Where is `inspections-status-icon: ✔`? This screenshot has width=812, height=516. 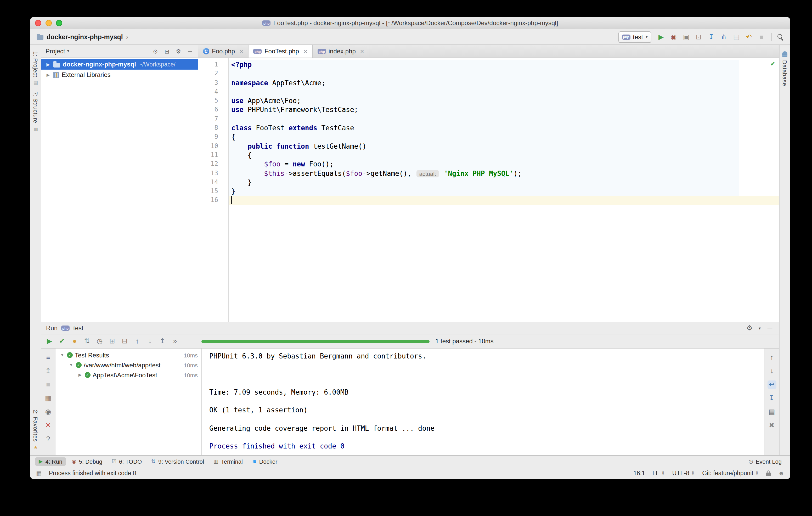
inspections-status-icon: ✔ is located at coordinates (773, 64).